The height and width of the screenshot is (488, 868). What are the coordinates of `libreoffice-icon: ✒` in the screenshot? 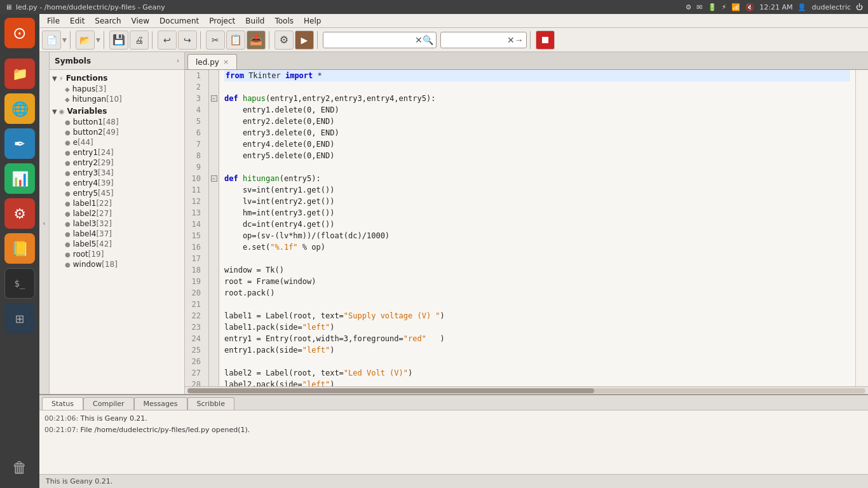 It's located at (20, 144).